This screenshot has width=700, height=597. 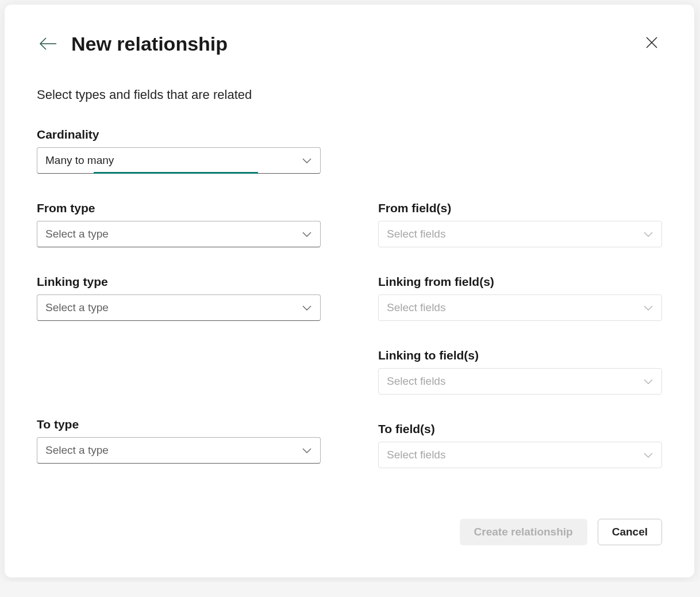 I want to click on cardinality-field: Cardinality Many to many, so click(x=179, y=151).